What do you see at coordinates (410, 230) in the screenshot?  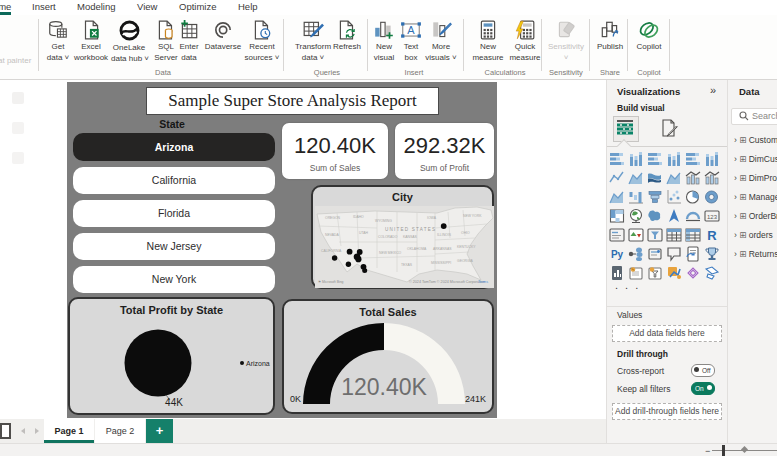 I see `svg-text: UNITED STATES` at bounding box center [410, 230].